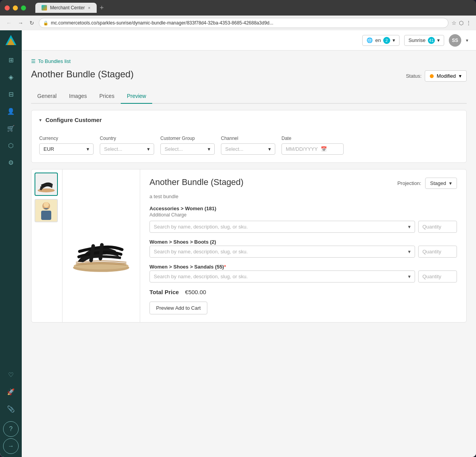 The image size is (476, 457). I want to click on preview-main-image, so click(101, 246).